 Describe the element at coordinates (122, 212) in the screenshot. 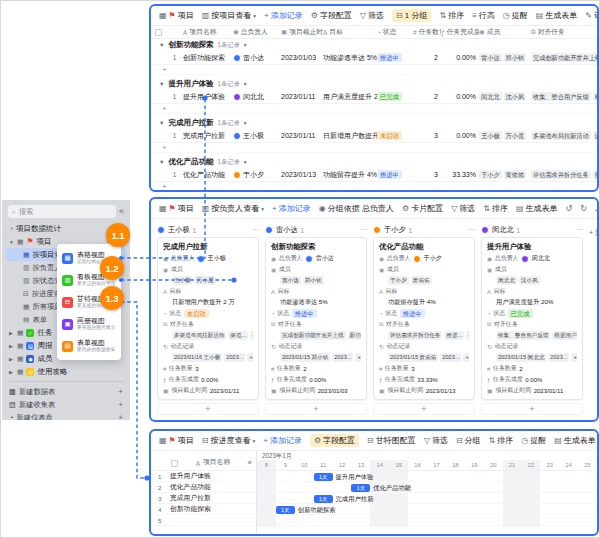

I see `collapse-sidebar-icon: «` at that location.